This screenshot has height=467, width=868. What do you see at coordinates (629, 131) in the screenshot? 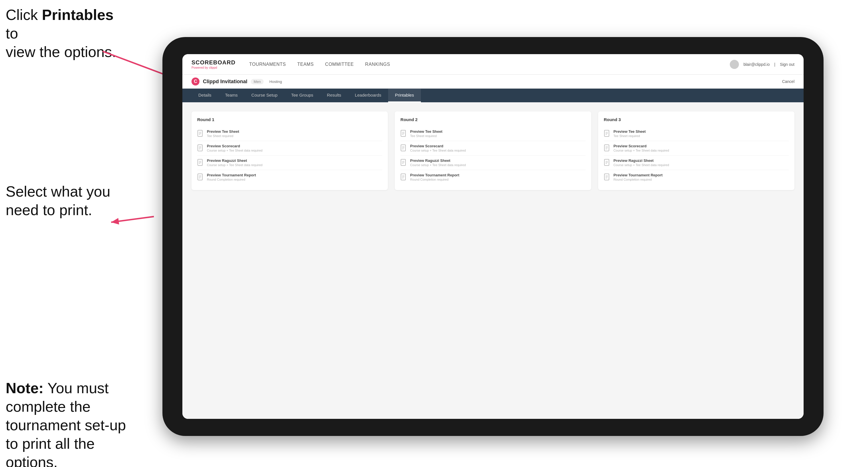
I see `item-title-3-1: Preview Tee Sheet` at bounding box center [629, 131].